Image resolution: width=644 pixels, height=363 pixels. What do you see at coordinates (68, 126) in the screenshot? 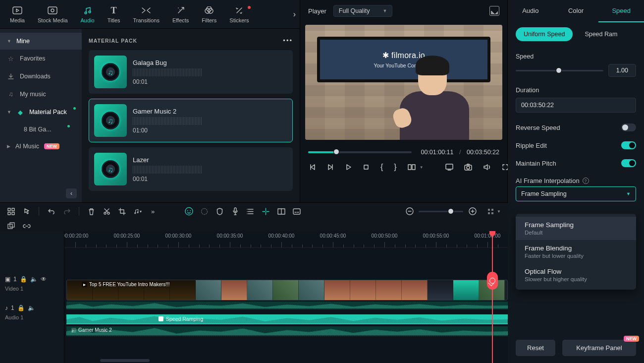
I see `status-dot` at bounding box center [68, 126].